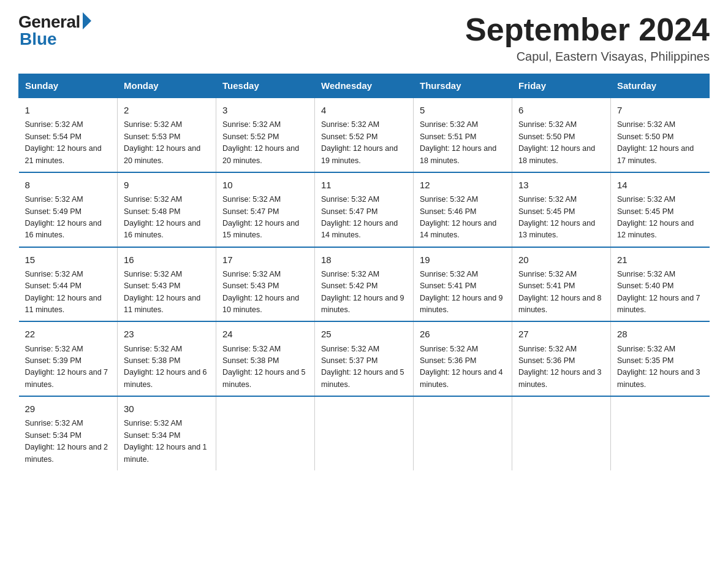  What do you see at coordinates (661, 86) in the screenshot?
I see `header-saturday: Saturday` at bounding box center [661, 86].